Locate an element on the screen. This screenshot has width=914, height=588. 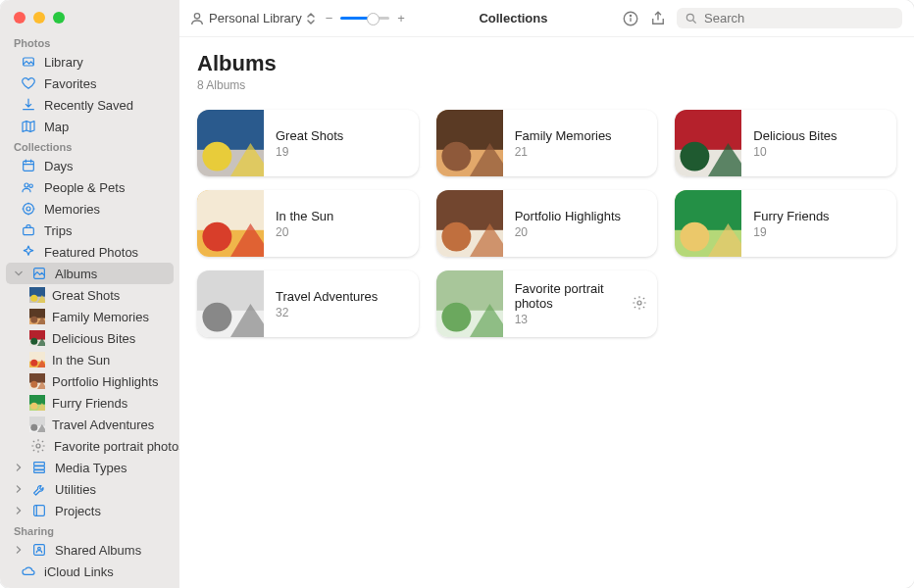
sidebar-item-trips: Trips is located at coordinates (90, 230).